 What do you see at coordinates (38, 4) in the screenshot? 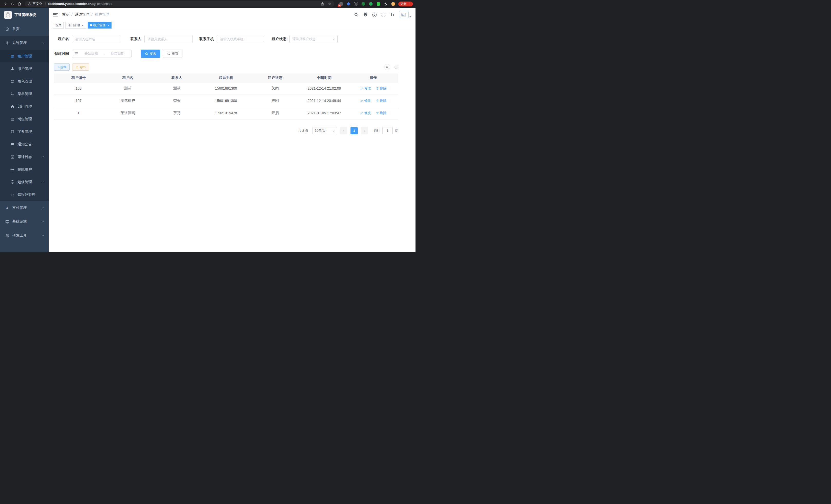
I see `security-label: 不安全` at bounding box center [38, 4].